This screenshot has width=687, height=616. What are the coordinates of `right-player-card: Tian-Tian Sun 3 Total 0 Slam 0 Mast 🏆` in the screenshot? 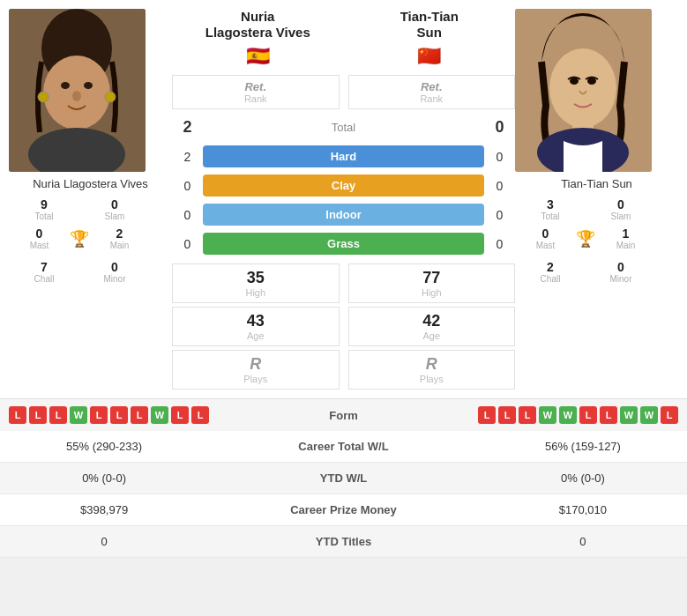 It's located at (596, 199).